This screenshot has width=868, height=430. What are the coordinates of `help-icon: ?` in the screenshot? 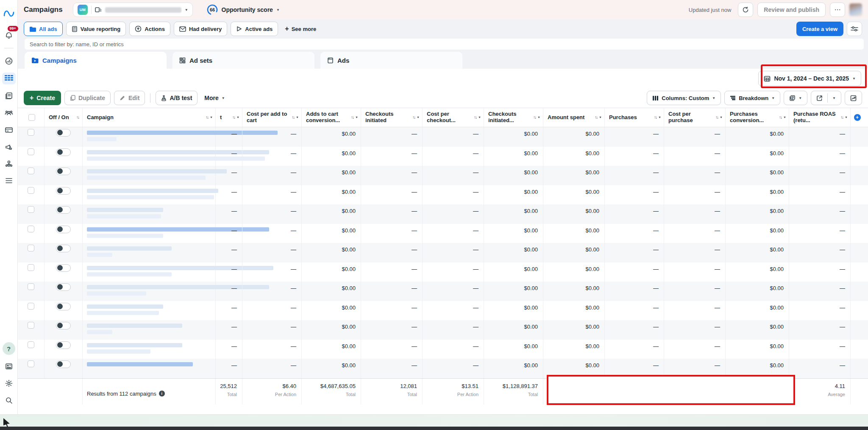 It's located at (9, 349).